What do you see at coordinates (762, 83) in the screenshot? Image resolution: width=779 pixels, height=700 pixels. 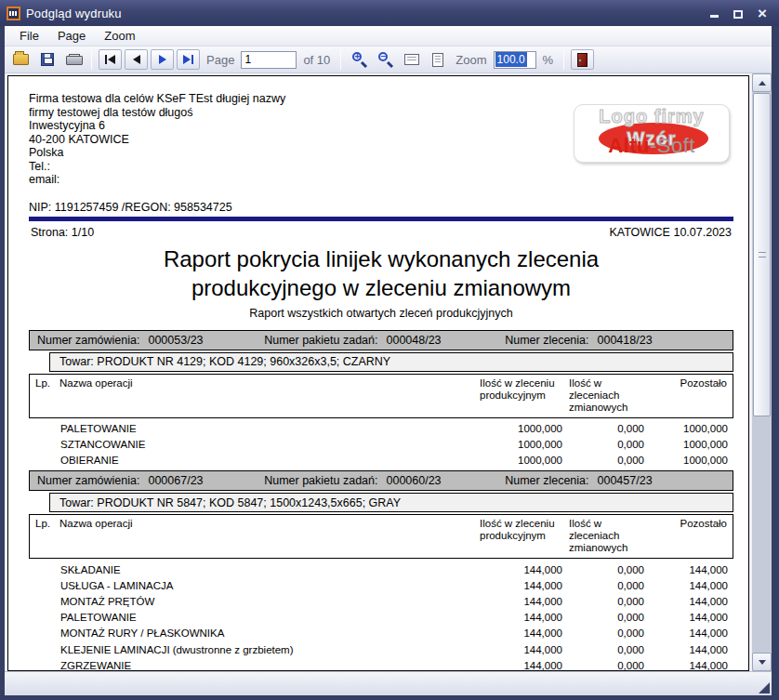 I see `scroll-up-button` at bounding box center [762, 83].